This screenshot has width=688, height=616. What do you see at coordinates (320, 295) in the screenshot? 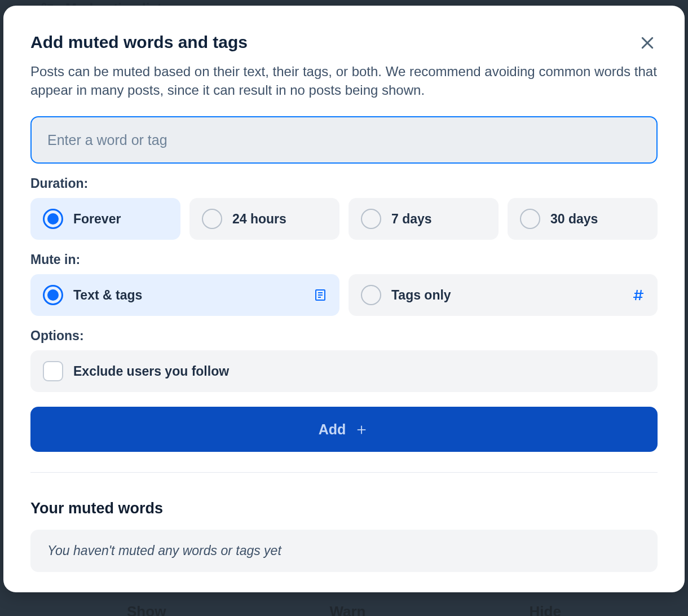
I see `text-icon` at bounding box center [320, 295].